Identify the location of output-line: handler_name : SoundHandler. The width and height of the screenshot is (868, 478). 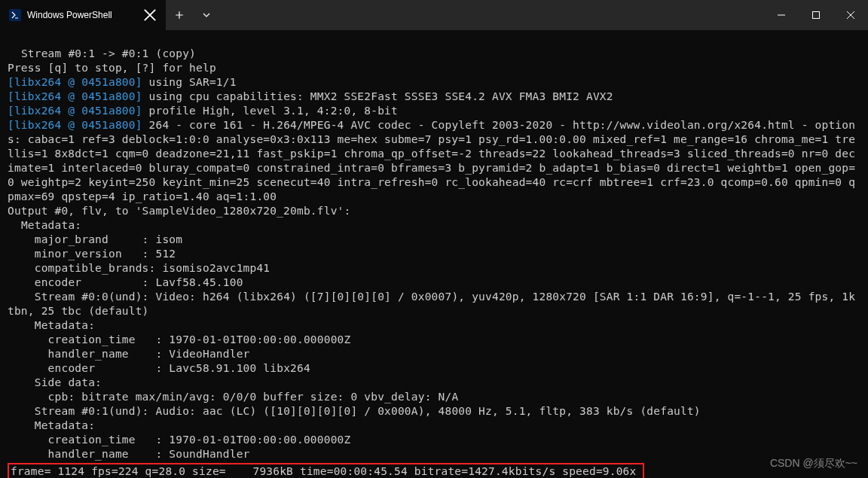
(129, 454).